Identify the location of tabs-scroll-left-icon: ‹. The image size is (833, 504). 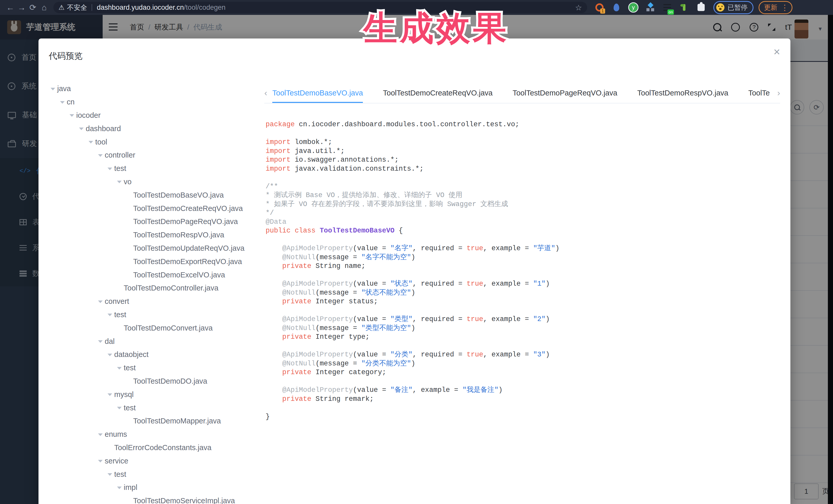
(268, 95).